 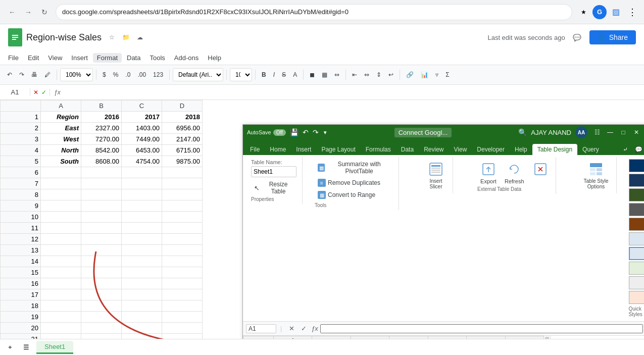 I want to click on menu-insert: Insert, so click(x=80, y=58).